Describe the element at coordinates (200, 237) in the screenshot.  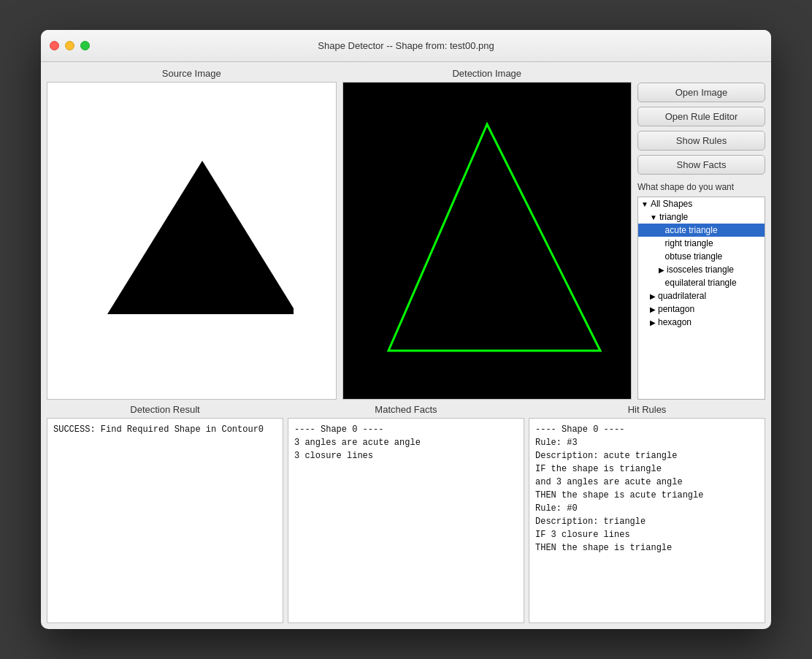
I see `source-triangle-shape` at that location.